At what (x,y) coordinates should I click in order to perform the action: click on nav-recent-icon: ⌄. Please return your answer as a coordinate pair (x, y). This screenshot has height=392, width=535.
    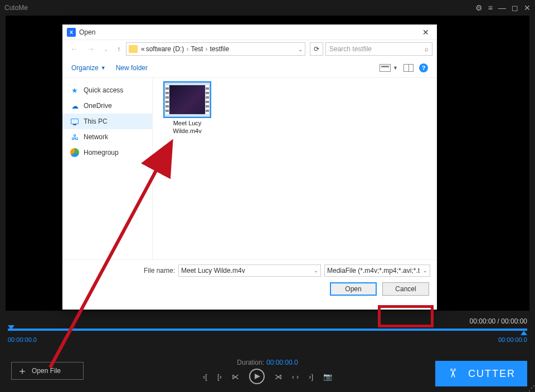
    Looking at the image, I should click on (106, 49).